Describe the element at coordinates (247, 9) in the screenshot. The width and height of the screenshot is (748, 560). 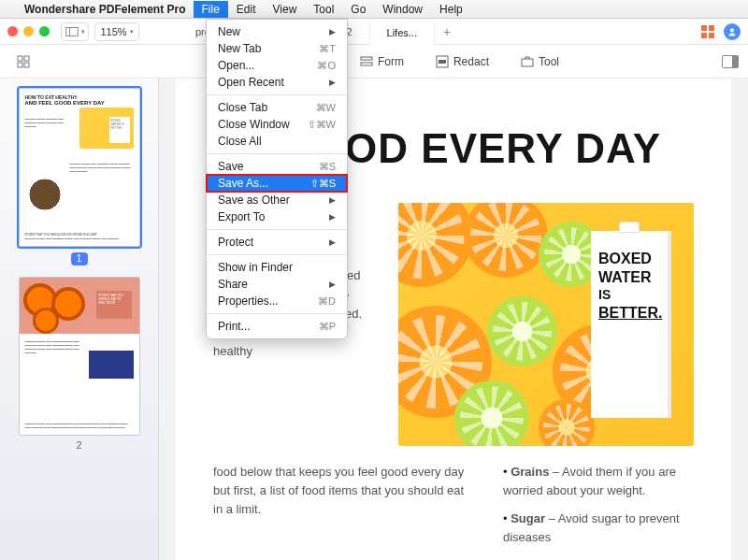
I see `menu-edit: Edit` at that location.